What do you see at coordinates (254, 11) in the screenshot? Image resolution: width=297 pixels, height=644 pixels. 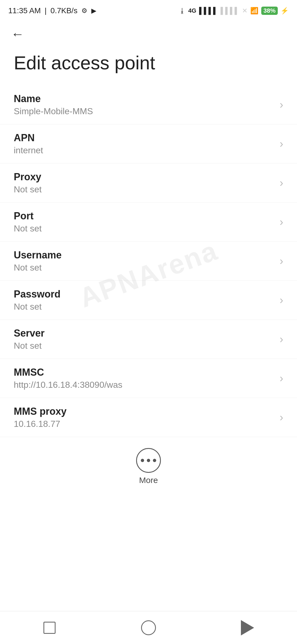 I see `wifi-icon: 📶` at bounding box center [254, 11].